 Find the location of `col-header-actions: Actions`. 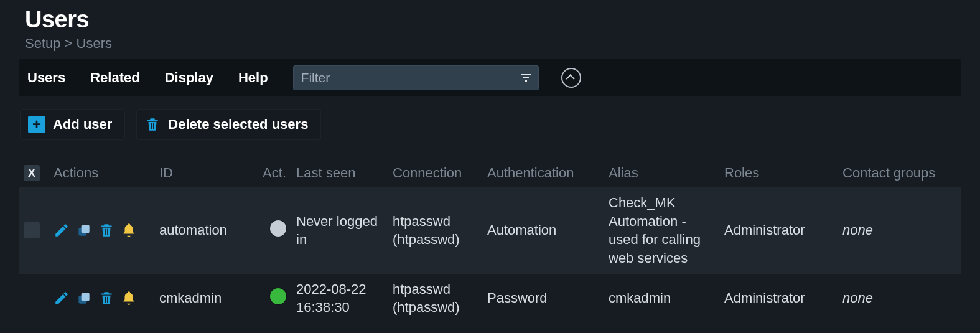

col-header-actions: Actions is located at coordinates (101, 173).